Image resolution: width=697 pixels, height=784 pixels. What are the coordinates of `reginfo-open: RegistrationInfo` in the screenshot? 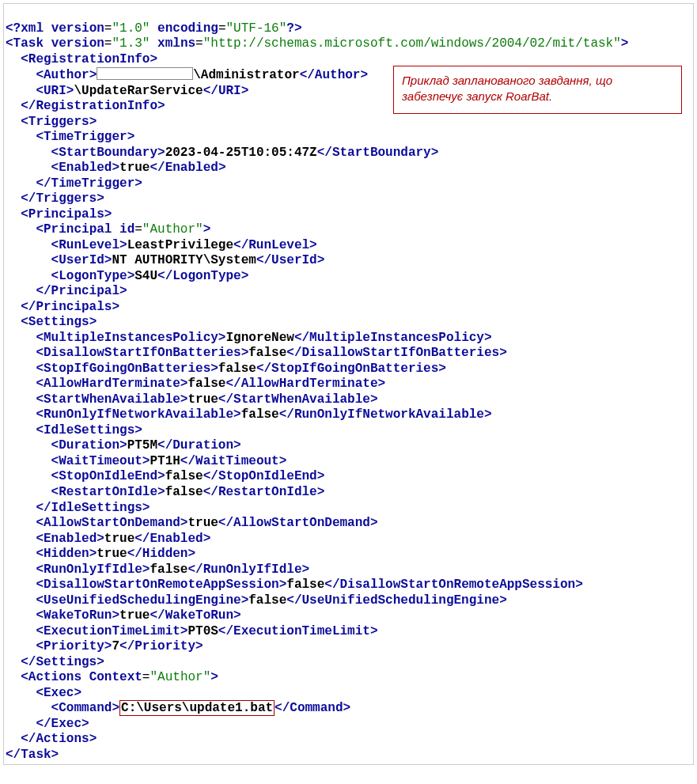 It's located at (89, 59).